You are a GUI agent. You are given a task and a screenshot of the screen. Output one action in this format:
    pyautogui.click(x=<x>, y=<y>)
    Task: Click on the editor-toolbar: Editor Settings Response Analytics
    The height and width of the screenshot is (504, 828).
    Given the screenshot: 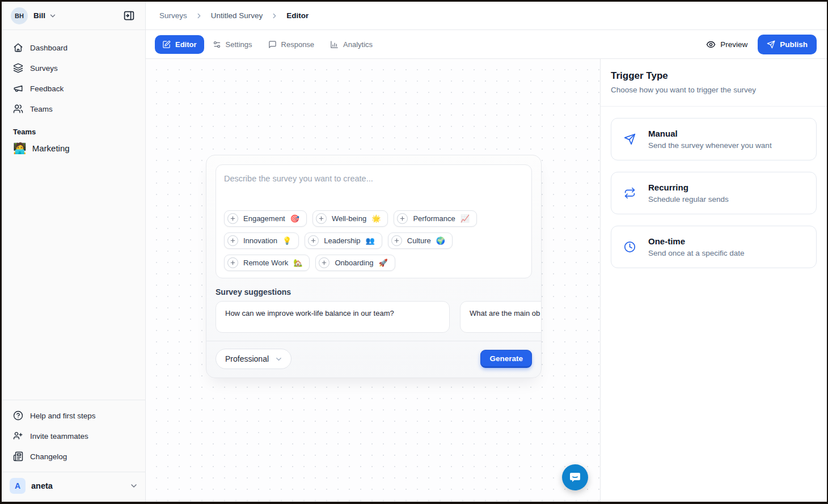 What is the action you would take?
    pyautogui.click(x=487, y=44)
    